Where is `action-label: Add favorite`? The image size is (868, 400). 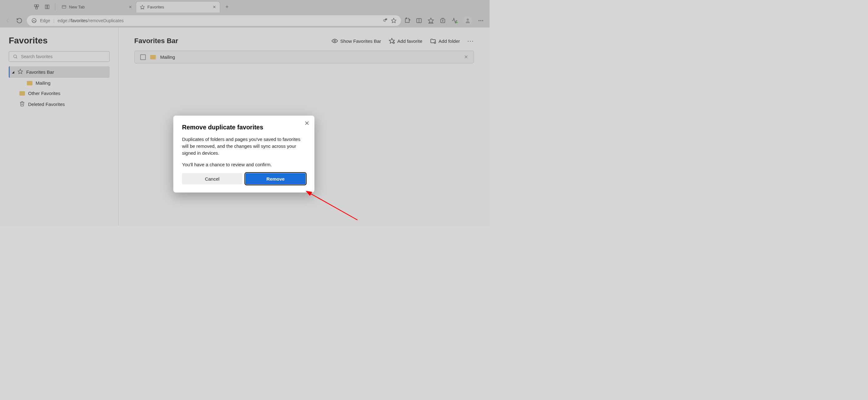 action-label: Add favorite is located at coordinates (410, 41).